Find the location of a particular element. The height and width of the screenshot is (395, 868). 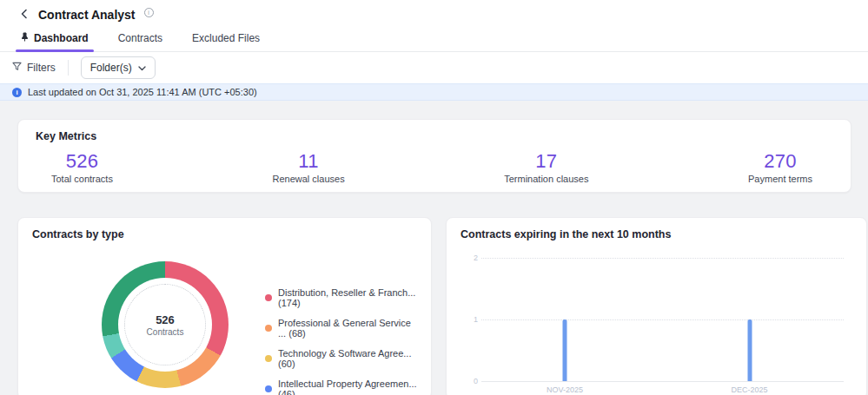

filters-label: Filters is located at coordinates (42, 68).